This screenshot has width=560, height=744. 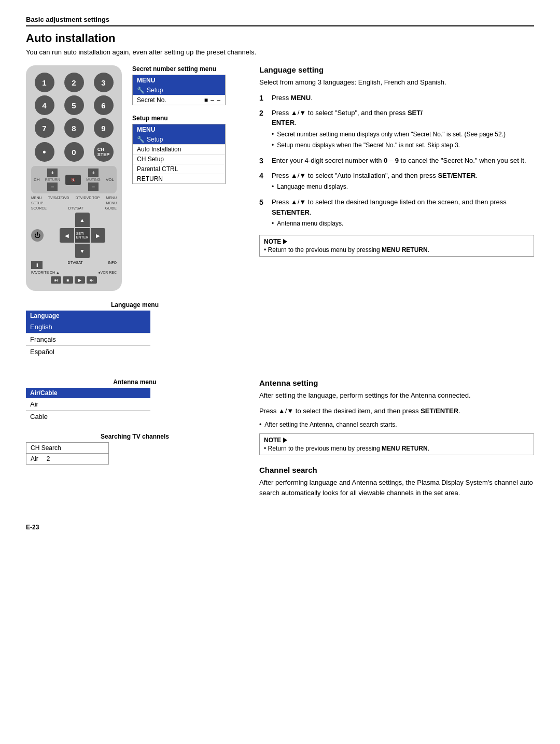 What do you see at coordinates (93, 179) in the screenshot?
I see `vol-controls: + MUTING –` at bounding box center [93, 179].